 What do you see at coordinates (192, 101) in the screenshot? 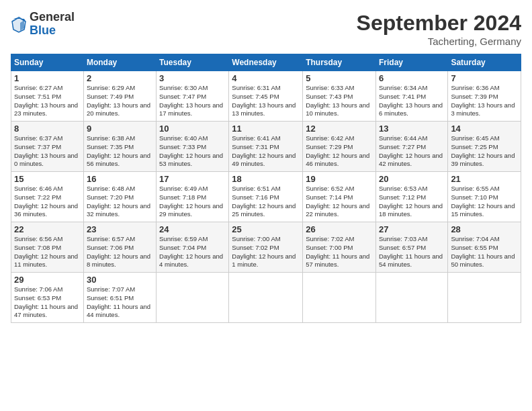
I see `day-info: Sunrise: 6:30 AM Sunset: 7:47 PM Dayligh…` at bounding box center [192, 101].